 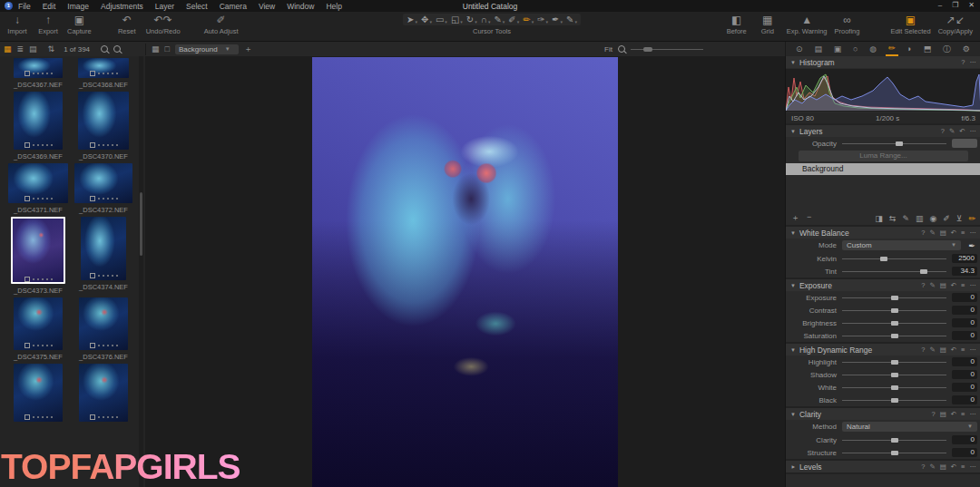 What do you see at coordinates (52, 49) in the screenshot?
I see `sort-icon: ⇅` at bounding box center [52, 49].